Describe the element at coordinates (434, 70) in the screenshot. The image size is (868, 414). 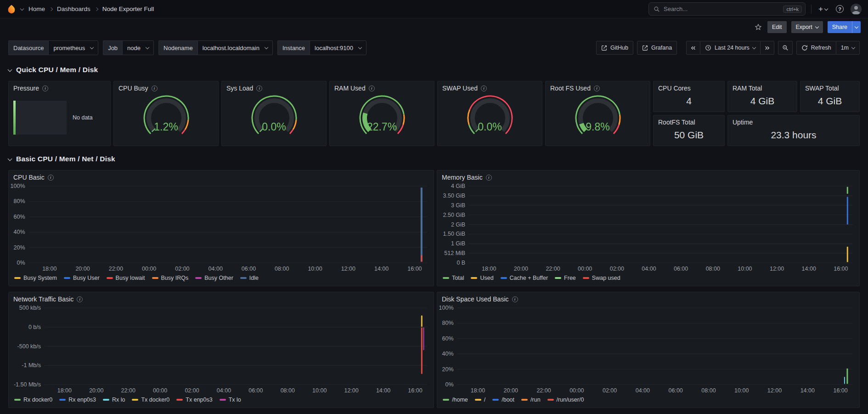
I see `section-quick-cpu-mem-disk: Quick CPU / Mem / Disk` at that location.